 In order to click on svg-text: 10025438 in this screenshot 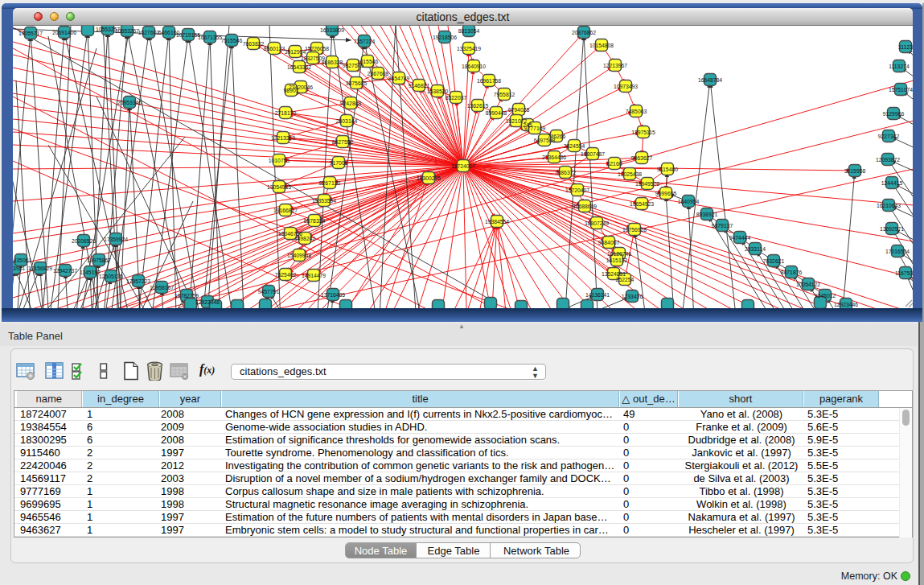, I will do `click(630, 174)`.